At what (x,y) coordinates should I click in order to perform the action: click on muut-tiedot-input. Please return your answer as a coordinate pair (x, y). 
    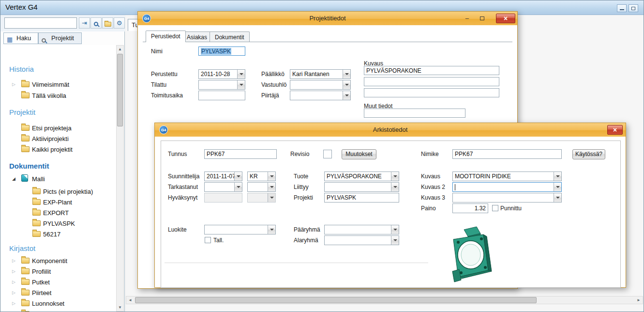
    Looking at the image, I should click on (415, 113).